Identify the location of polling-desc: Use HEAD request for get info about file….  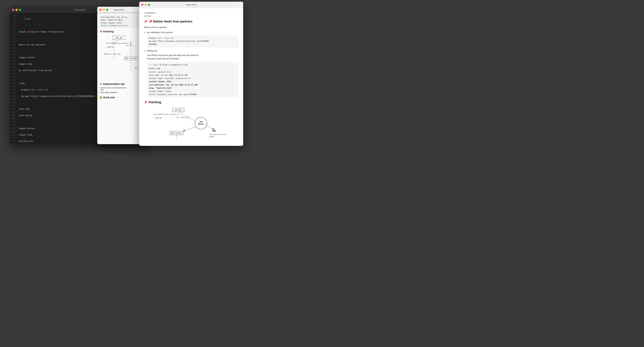
(193, 57).